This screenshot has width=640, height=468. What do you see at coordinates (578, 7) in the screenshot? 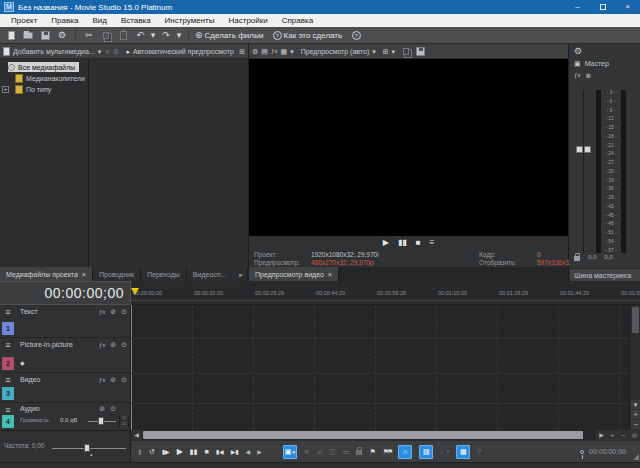
I see `minimize-button: –` at bounding box center [578, 7].